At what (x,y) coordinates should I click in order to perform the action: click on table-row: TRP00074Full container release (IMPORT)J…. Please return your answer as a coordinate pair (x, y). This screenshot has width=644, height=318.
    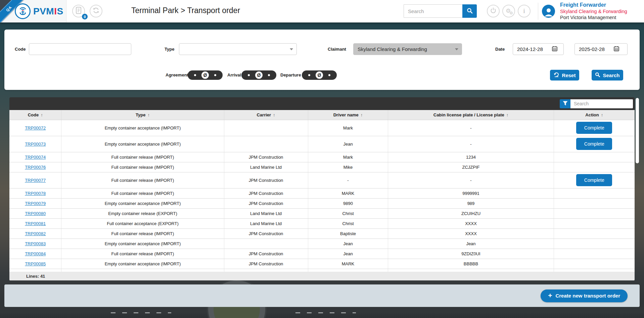
    Looking at the image, I should click on (322, 157).